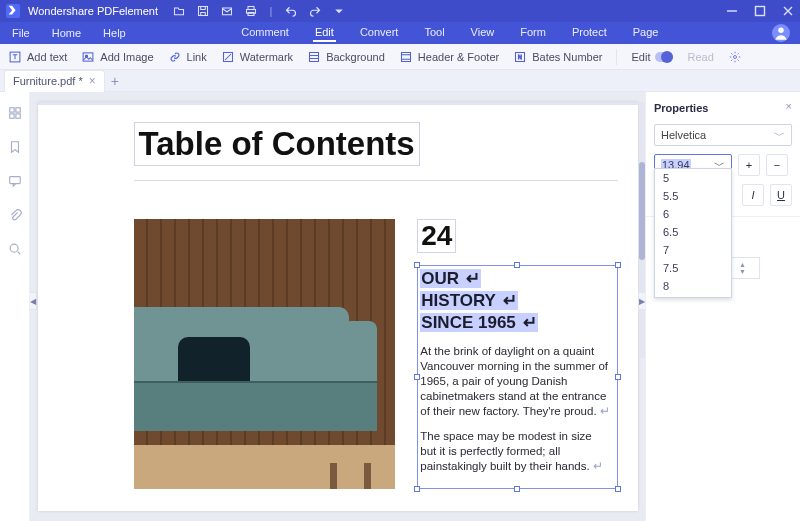 This screenshot has height=521, width=800. I want to click on paragraph-1: At the brink of daylight on a quaint Van…, so click(515, 382).